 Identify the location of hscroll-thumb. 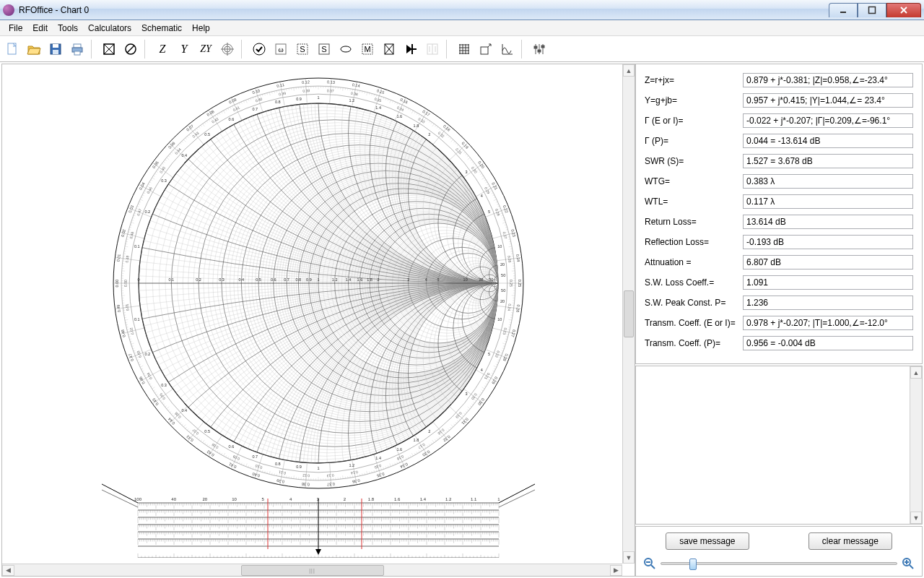
(313, 571).